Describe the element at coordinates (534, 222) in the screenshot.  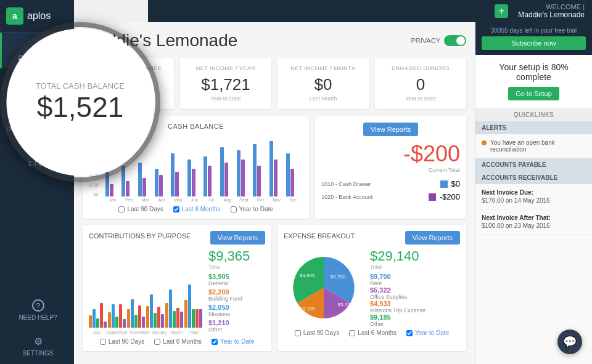
I see `invoice-item-1: Next Invoice After That: $100.00 on 23 M…` at that location.